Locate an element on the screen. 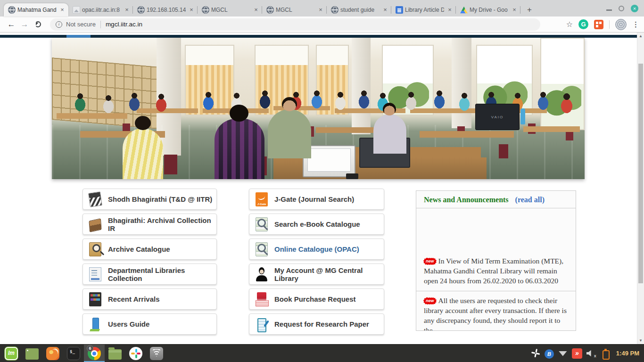 Image resolution: width=644 pixels, height=362 pixels. minimize-button is located at coordinates (609, 10).